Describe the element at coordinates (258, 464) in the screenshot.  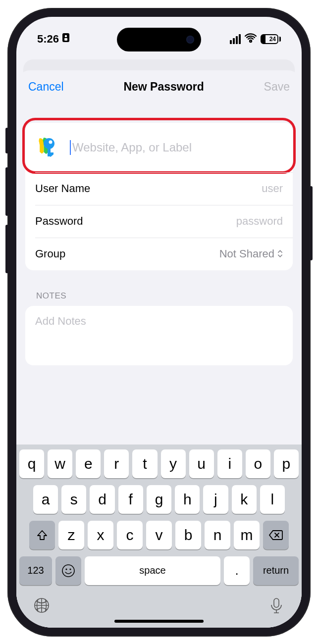
I see `key-o: o` at that location.